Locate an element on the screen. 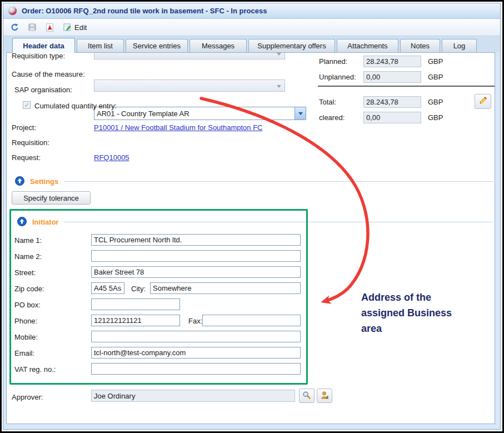 This screenshot has height=433, width=504. settings-section-line is located at coordinates (278, 181).